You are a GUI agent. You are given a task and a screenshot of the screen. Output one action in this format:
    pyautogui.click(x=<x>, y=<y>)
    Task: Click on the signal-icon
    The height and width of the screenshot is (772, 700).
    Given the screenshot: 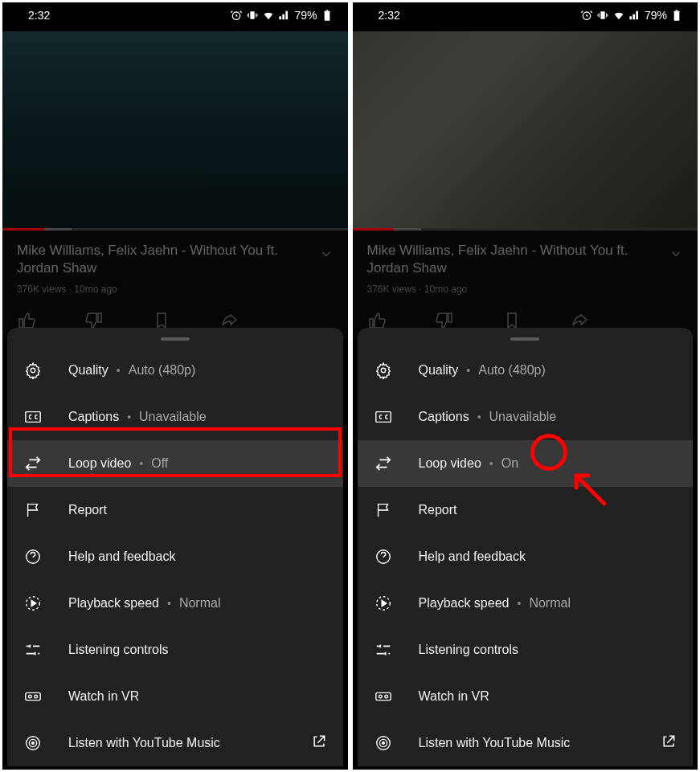 What is the action you would take?
    pyautogui.click(x=285, y=15)
    